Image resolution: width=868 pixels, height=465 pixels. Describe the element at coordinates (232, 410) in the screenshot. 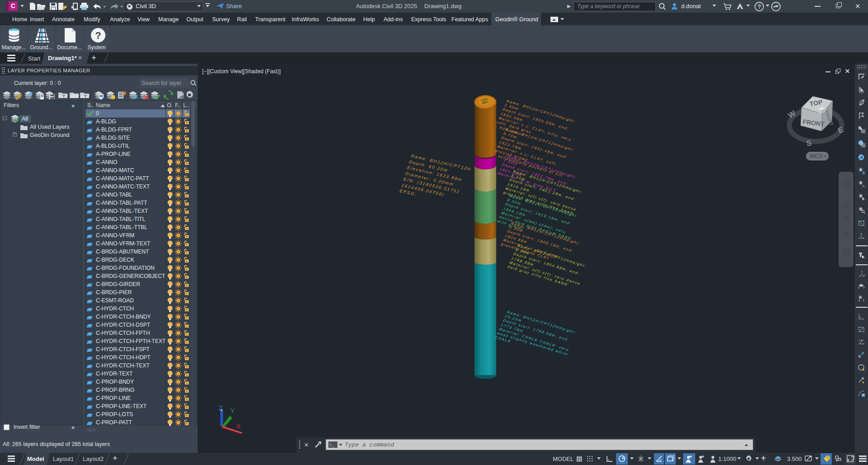

I see `svg-text: Y` at that location.